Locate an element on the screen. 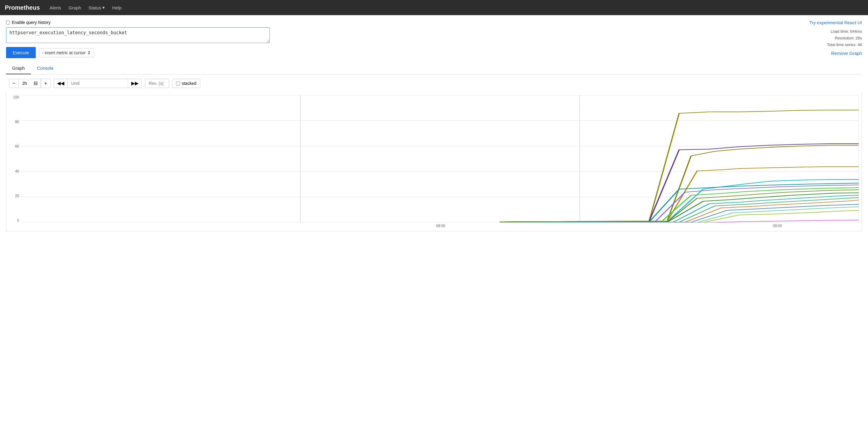  y-label-0: 0 is located at coordinates (18, 220).